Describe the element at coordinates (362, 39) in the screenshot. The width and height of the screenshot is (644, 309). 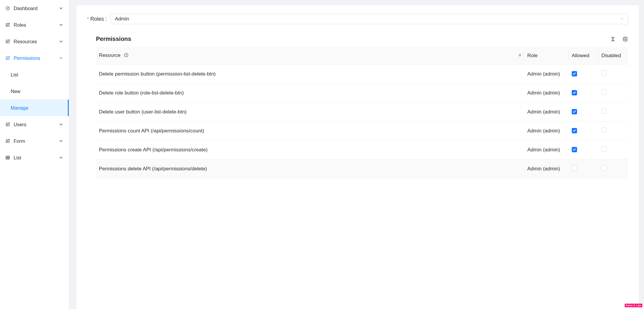
I see `table-header-bar: Permissions` at that location.